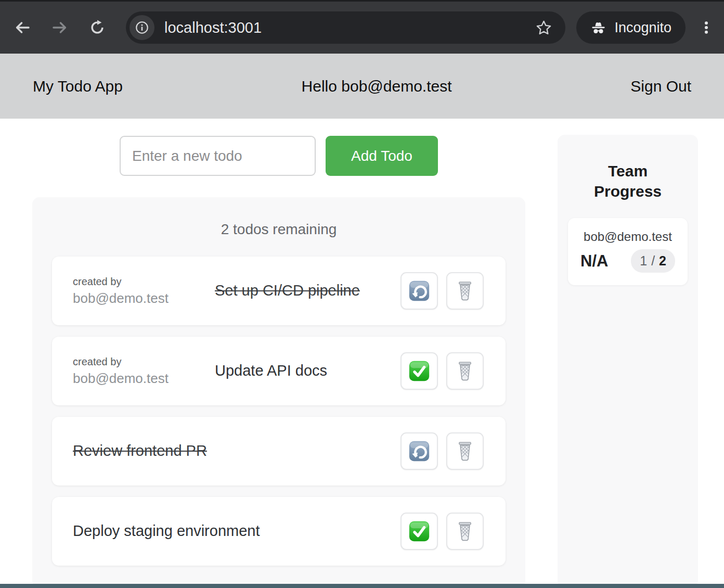 Image resolution: width=724 pixels, height=588 pixels. I want to click on incognito-badge: Incognito, so click(631, 28).